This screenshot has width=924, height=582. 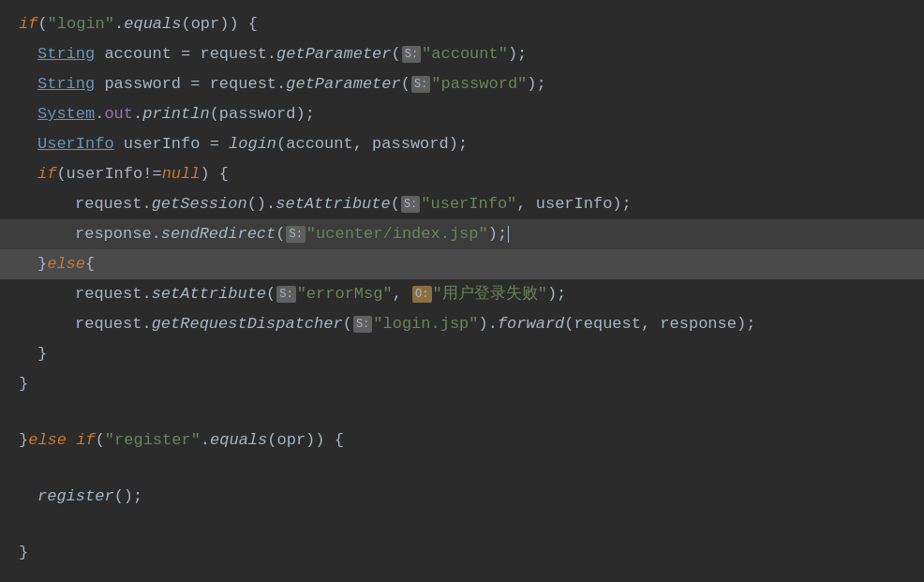 I want to click on code-line-2: String account = request.getParameter(S:…, so click(x=462, y=54).